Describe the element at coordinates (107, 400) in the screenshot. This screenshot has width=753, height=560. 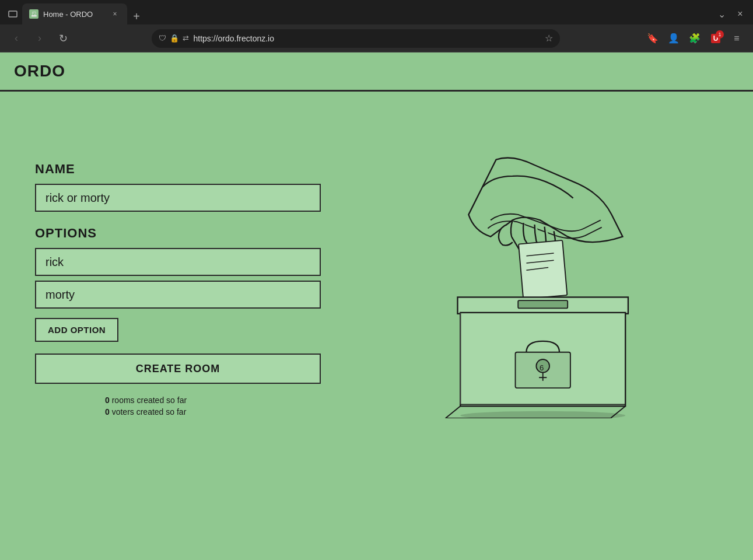
I see `rooms-count: 0` at that location.